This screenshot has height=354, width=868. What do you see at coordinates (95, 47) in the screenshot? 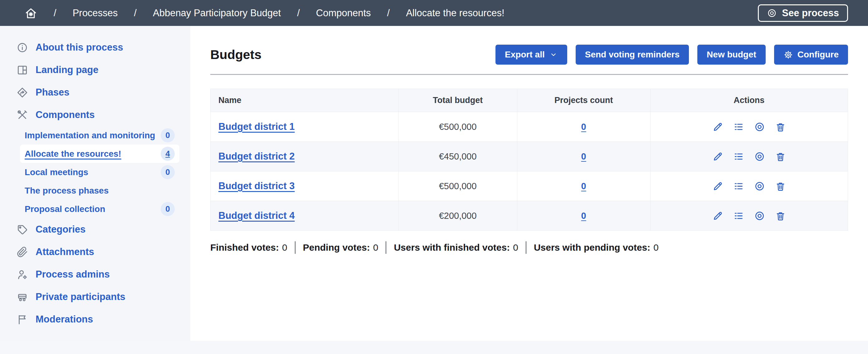
I see `sidebar-item-about: About this process` at bounding box center [95, 47].